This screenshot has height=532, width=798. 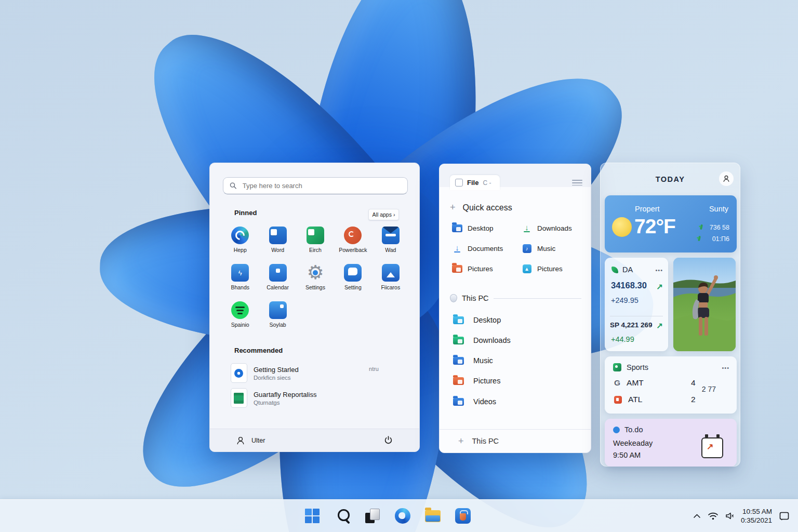 I want to click on pinned-app-hepp: Hepp, so click(x=240, y=243).